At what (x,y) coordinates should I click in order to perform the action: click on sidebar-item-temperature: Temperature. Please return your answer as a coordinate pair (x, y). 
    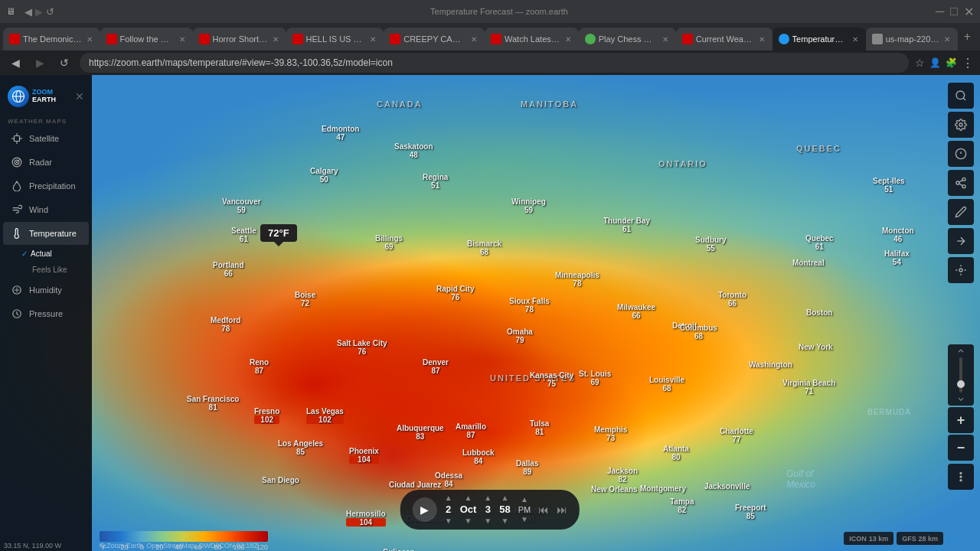
    Looking at the image, I should click on (46, 233).